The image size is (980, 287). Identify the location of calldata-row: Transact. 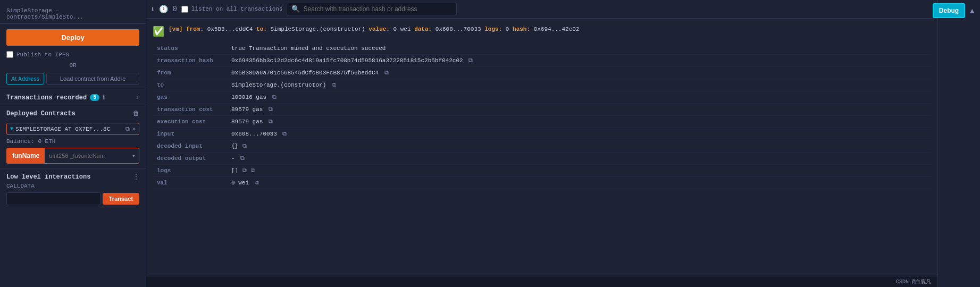
(73, 199).